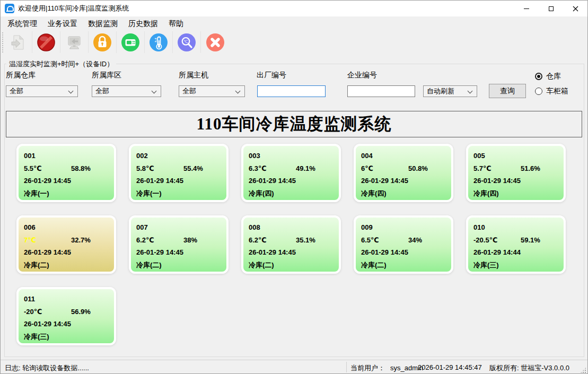  Describe the element at coordinates (176, 23) in the screenshot. I see `menu-help: 帮助` at that location.